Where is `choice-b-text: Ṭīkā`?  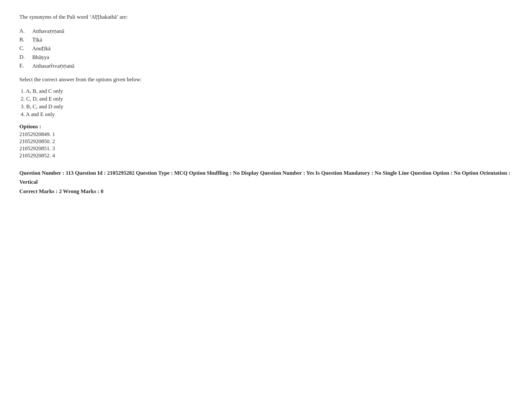 choice-b-text: Ṭīkā is located at coordinates (37, 40).